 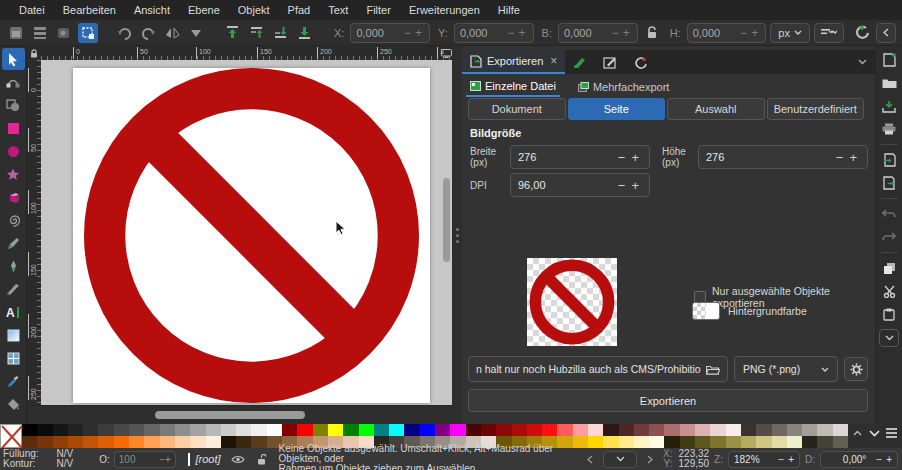 What do you see at coordinates (14, 289) in the screenshot?
I see `calligraphy-tool` at bounding box center [14, 289].